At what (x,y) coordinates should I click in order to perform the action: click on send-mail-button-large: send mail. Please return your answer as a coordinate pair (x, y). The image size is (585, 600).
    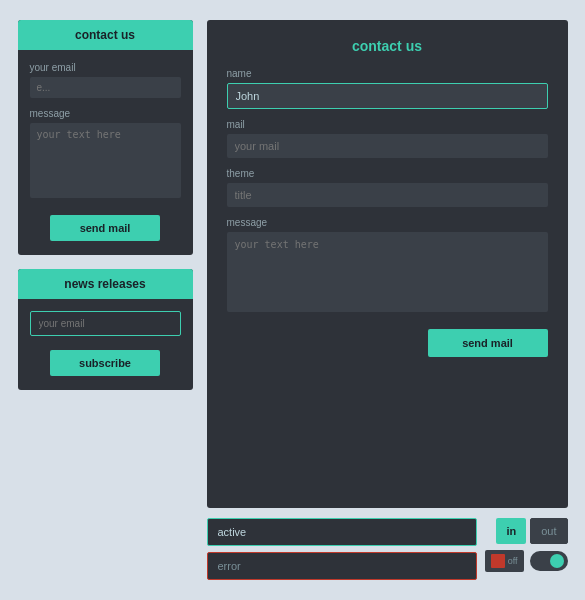
    Looking at the image, I should click on (488, 343).